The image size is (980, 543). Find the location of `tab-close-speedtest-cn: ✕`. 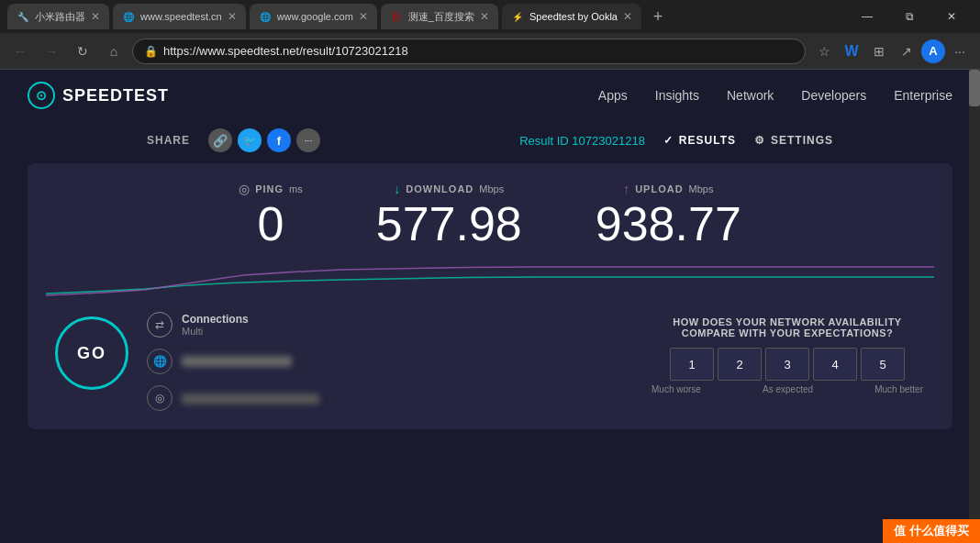

tab-close-speedtest-cn: ✕ is located at coordinates (232, 17).